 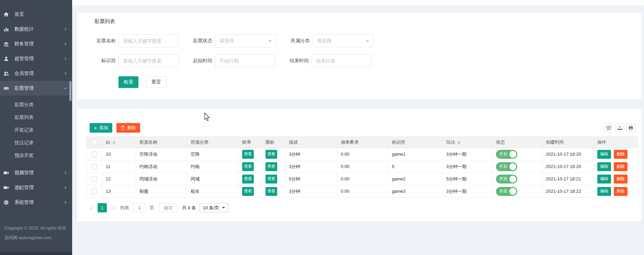 I want to click on goto-suffix-label: 页, so click(x=152, y=208).